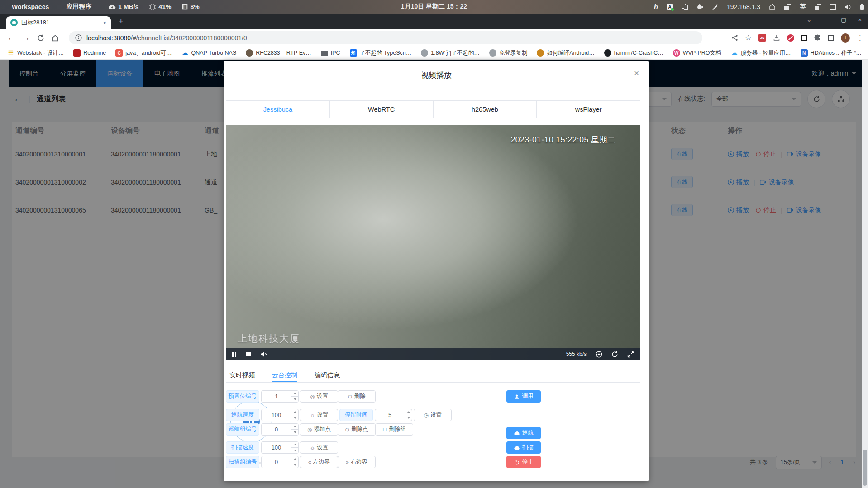 This screenshot has width=868, height=488. What do you see at coordinates (787, 7) in the screenshot?
I see `workspace-switcher-icon` at bounding box center [787, 7].